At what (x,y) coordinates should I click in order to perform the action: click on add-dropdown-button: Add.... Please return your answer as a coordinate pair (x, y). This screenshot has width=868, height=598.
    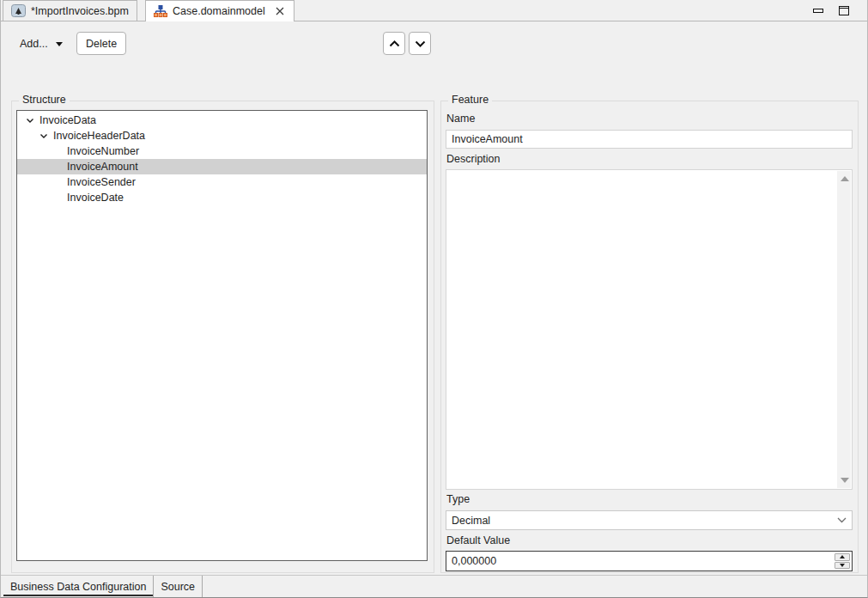
    Looking at the image, I should click on (41, 44).